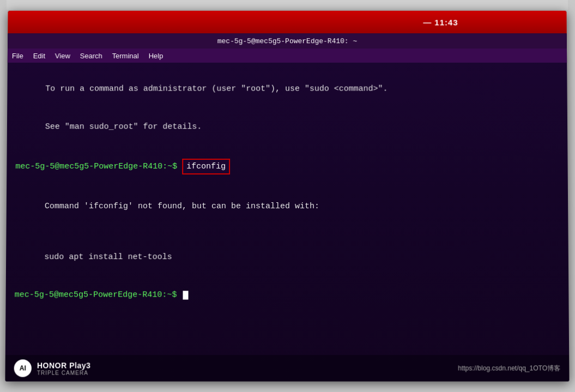  I want to click on menu-file: File, so click(17, 56).